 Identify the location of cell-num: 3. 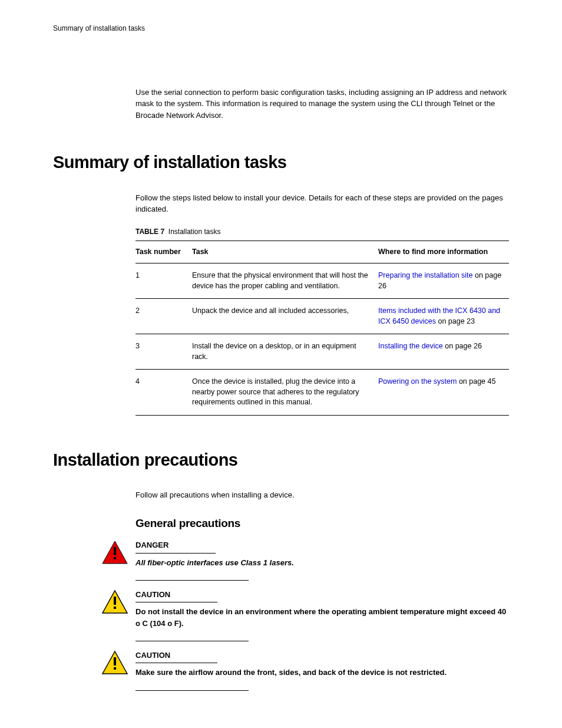
(164, 352).